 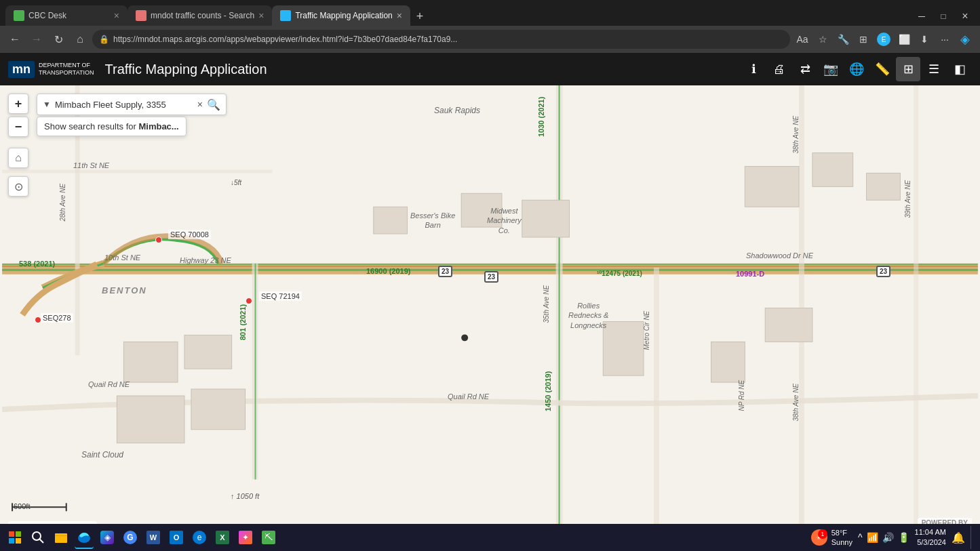 What do you see at coordinates (934, 69) in the screenshot?
I see `list-button: ☰` at bounding box center [934, 69].